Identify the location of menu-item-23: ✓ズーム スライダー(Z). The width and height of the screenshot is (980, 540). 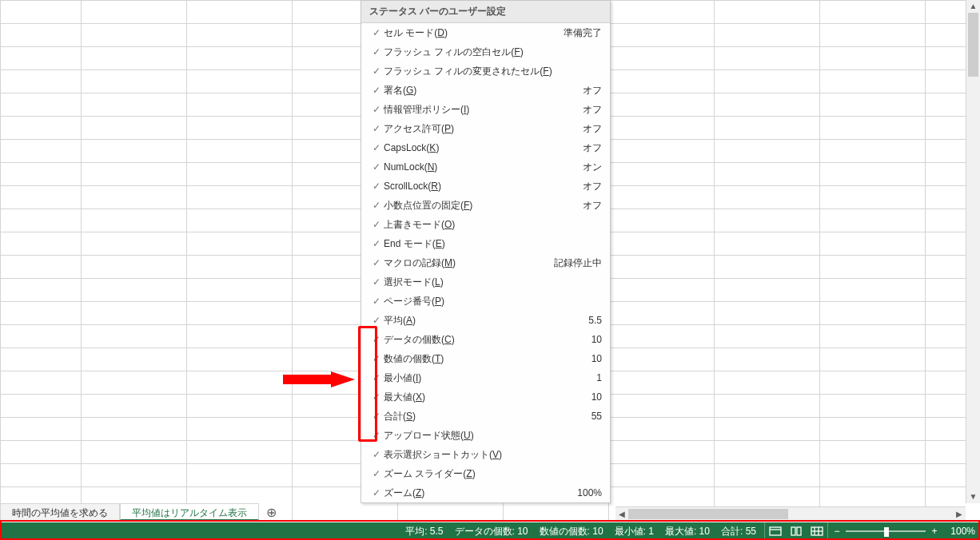
(486, 474).